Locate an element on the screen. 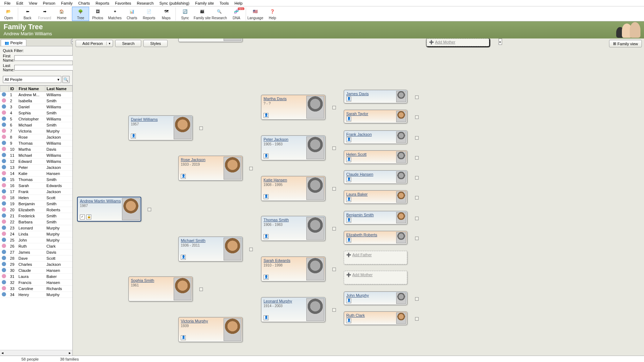 The height and width of the screenshot is (362, 644). person-card-daniel: Daniel Williams1957👤 is located at coordinates (160, 128).